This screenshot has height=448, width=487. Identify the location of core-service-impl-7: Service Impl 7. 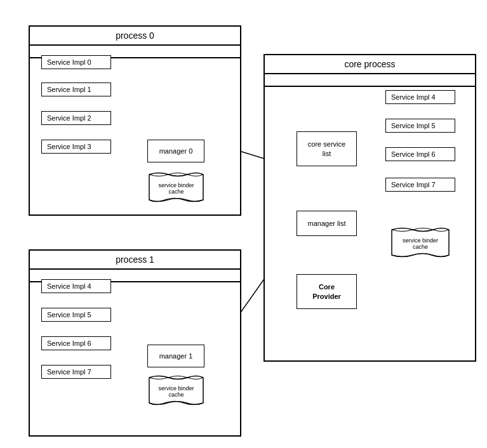
(420, 185).